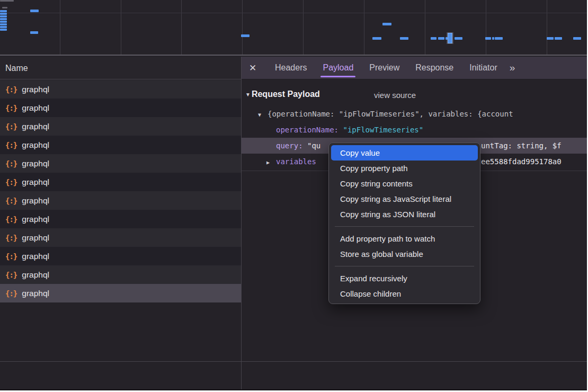 The height and width of the screenshot is (392, 588). I want to click on property-key: query:, so click(289, 146).